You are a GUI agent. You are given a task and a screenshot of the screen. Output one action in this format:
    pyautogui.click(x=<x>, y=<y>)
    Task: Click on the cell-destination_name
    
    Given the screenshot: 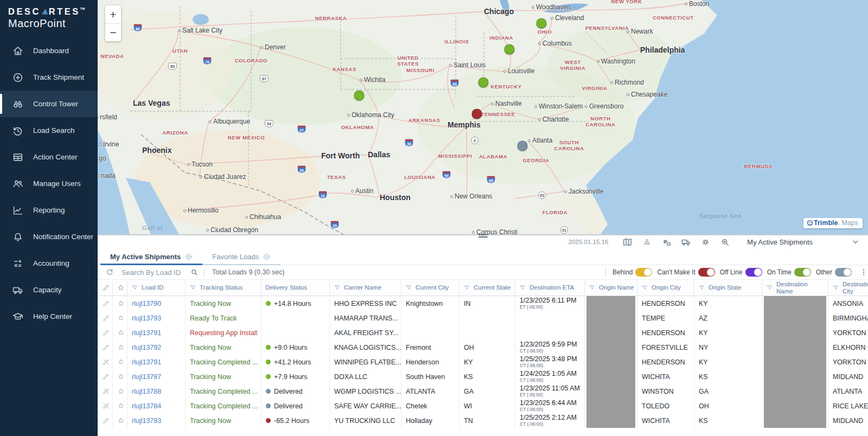 What is the action you would take?
    pyautogui.click(x=795, y=392)
    